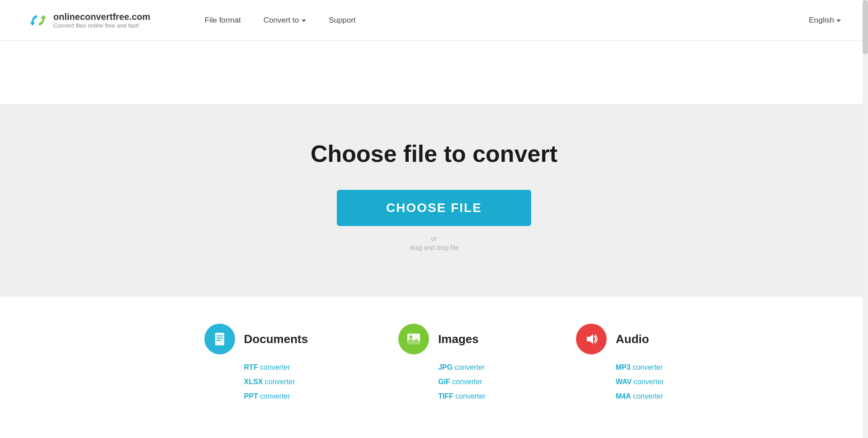  What do you see at coordinates (591, 339) in the screenshot?
I see `audio-svg-icon` at bounding box center [591, 339].